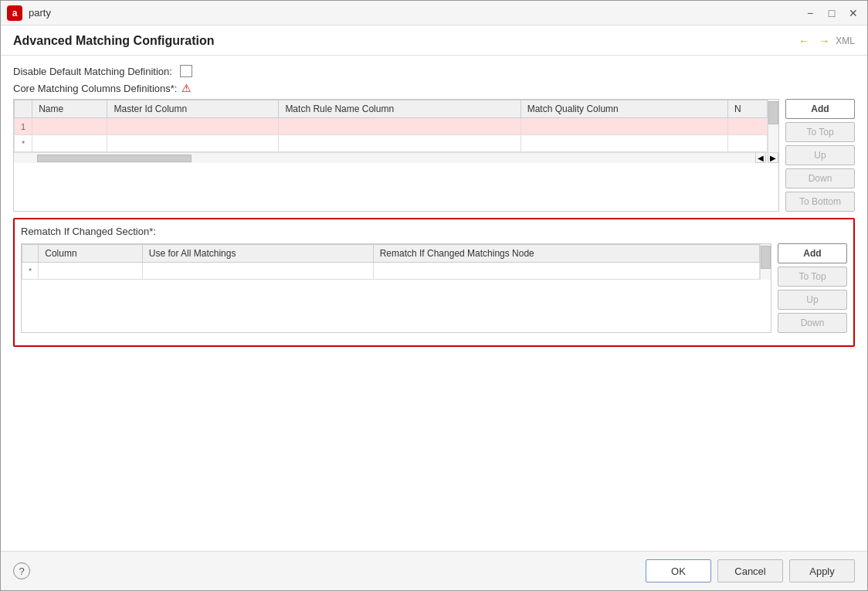 This screenshot has height=591, width=868. What do you see at coordinates (391, 127) in the screenshot?
I see `core-table-row: 1` at bounding box center [391, 127].